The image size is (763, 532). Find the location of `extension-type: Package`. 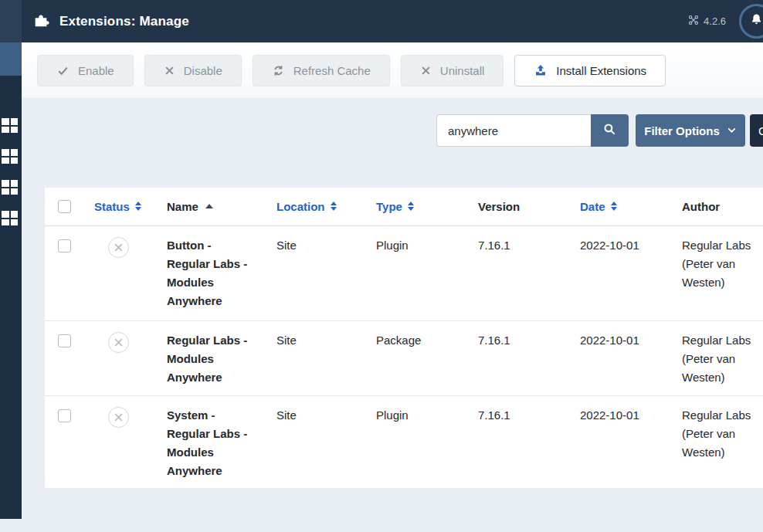

extension-type: Package is located at coordinates (427, 358).